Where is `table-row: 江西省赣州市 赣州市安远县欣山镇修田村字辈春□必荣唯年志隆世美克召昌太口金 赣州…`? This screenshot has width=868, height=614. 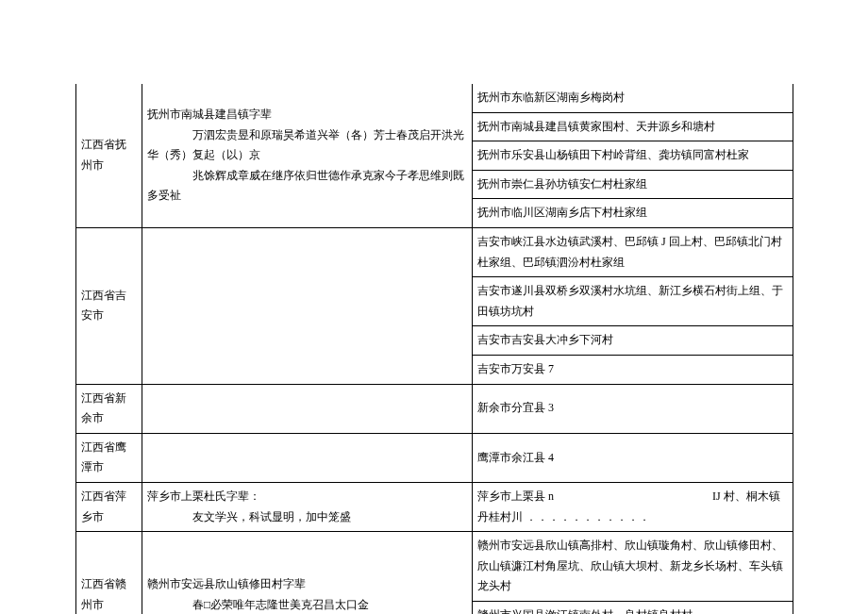 table-row: 江西省赣州市 赣州市安远县欣山镇修田村字辈春□必荣唯年志隆世美克召昌太口金 赣州… is located at coordinates (435, 567).